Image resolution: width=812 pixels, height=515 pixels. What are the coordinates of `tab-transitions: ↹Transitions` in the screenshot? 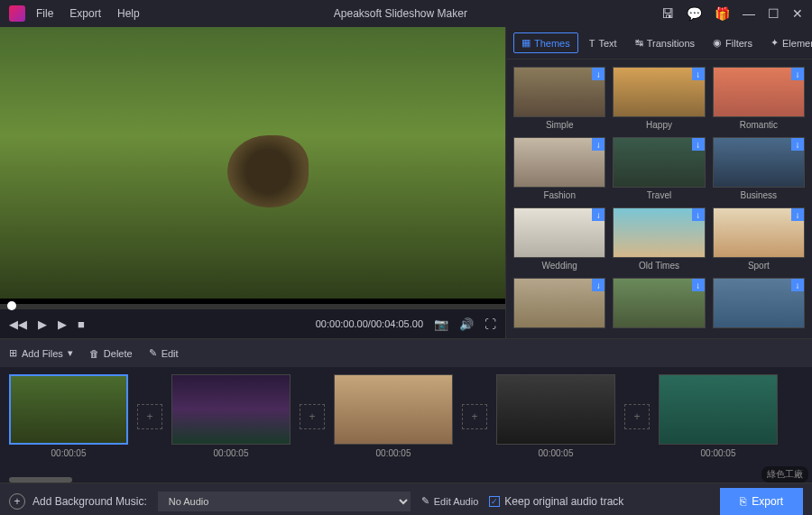 It's located at (665, 43).